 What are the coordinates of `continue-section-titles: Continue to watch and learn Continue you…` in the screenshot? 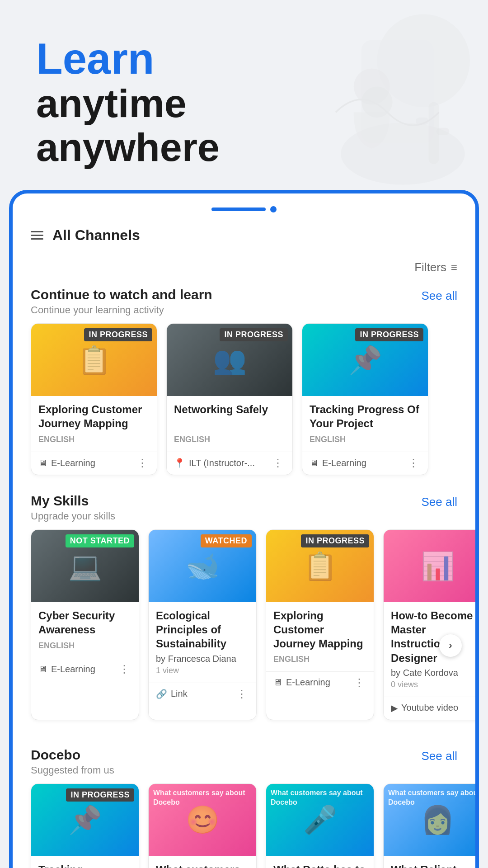 It's located at (122, 302).